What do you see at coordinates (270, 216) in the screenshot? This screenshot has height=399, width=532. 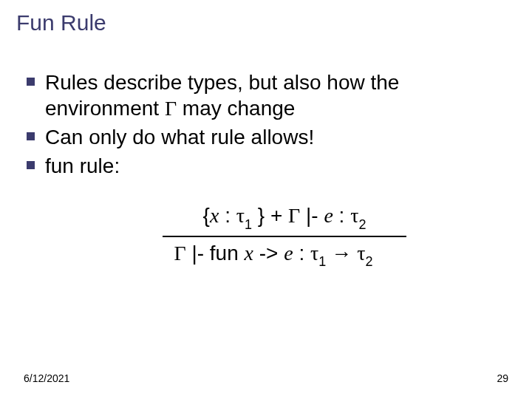 I see `rbrace-plus: } +` at bounding box center [270, 216].